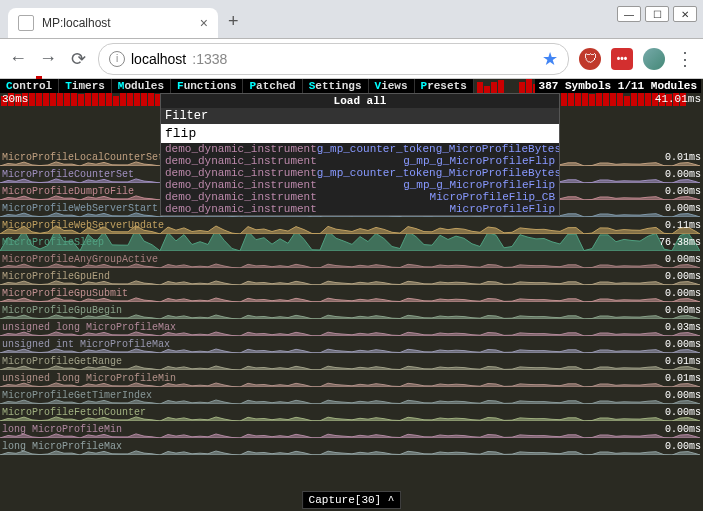 The height and width of the screenshot is (511, 703). Describe the element at coordinates (360, 154) in the screenshot. I see `functions-dropdown: Load all Filter demo_dynamic_instrumentg…` at that location.